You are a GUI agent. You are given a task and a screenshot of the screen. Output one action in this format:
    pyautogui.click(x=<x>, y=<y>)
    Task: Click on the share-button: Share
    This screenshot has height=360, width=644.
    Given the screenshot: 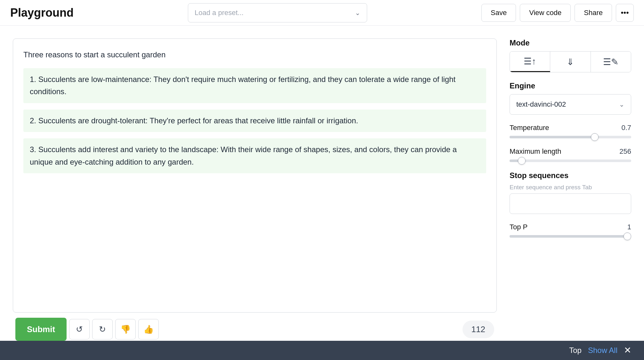 What is the action you would take?
    pyautogui.click(x=593, y=13)
    